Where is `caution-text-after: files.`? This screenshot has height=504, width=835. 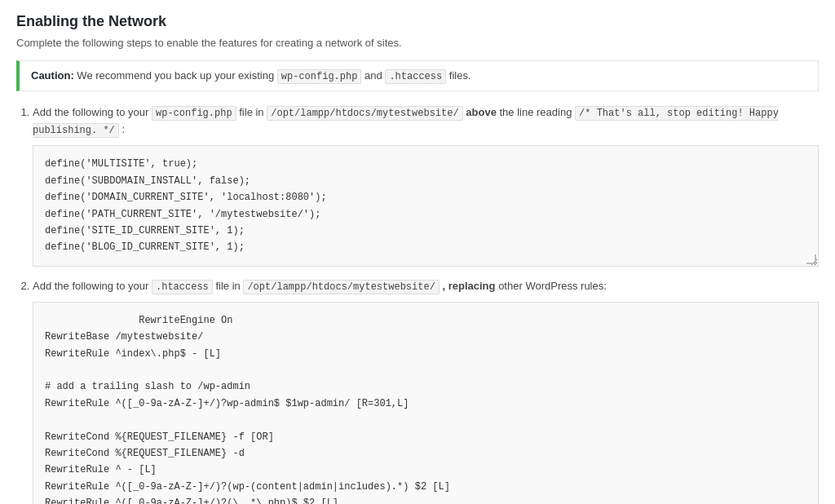
caution-text-after: files. is located at coordinates (460, 75).